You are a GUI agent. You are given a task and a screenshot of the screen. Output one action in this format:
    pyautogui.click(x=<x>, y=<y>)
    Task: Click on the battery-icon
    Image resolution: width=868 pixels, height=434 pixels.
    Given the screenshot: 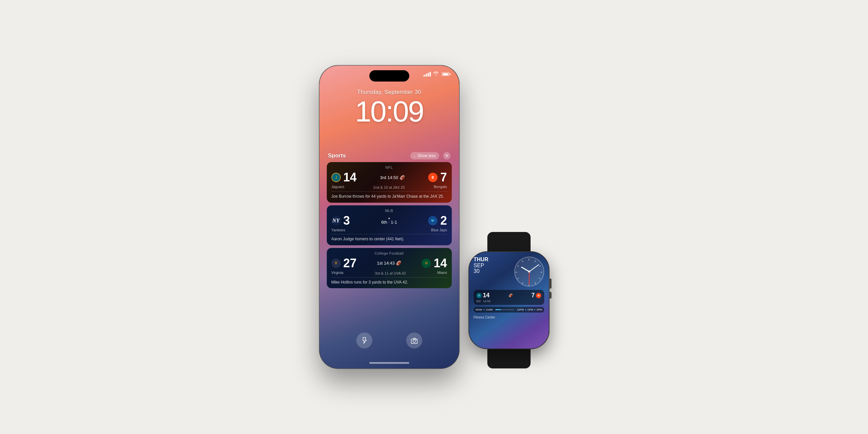 What is the action you would take?
    pyautogui.click(x=445, y=74)
    